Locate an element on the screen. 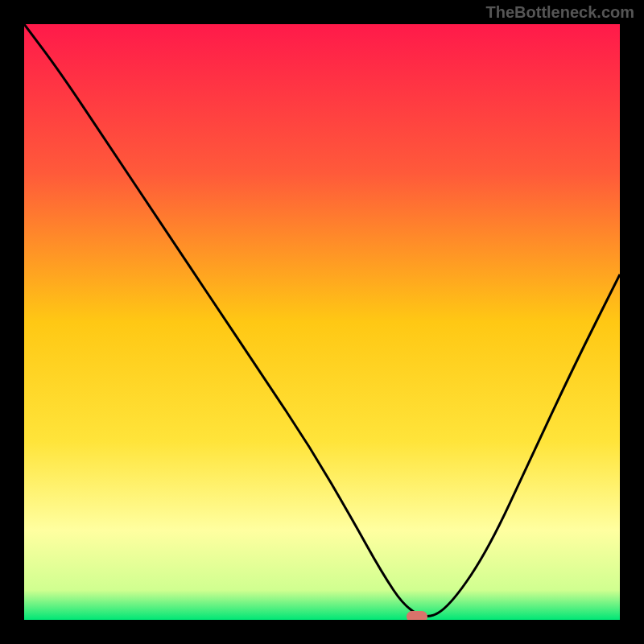 Image resolution: width=644 pixels, height=644 pixels. watermark-text: TheBottleneck.com is located at coordinates (560, 13).